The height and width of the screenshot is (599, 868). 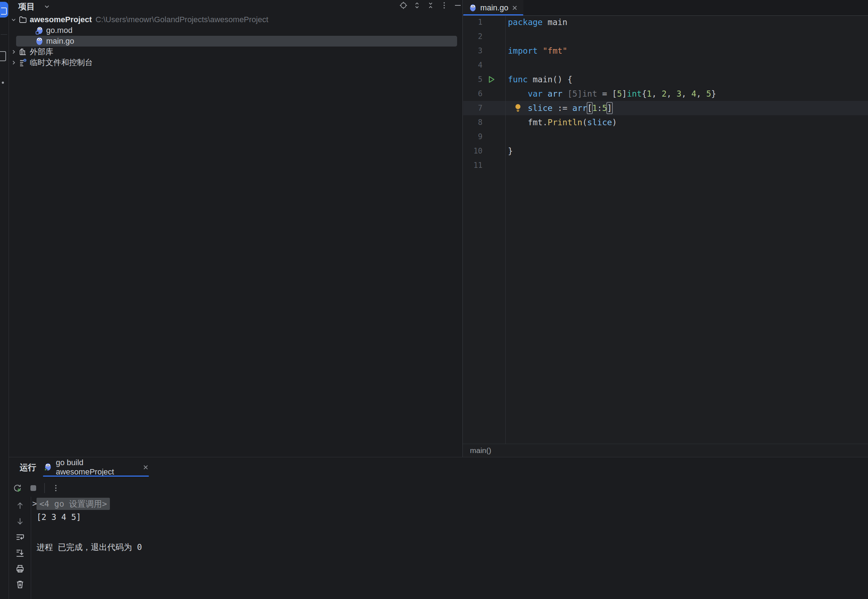 What do you see at coordinates (474, 65) in the screenshot?
I see `line-number: 4` at bounding box center [474, 65].